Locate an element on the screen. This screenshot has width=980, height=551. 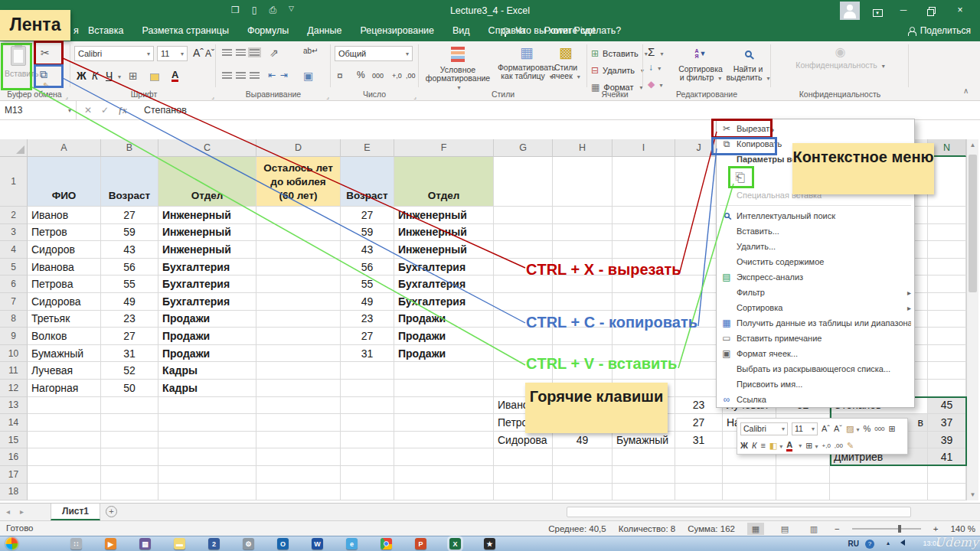
mini-thousands-icon: 000 is located at coordinates (879, 429).